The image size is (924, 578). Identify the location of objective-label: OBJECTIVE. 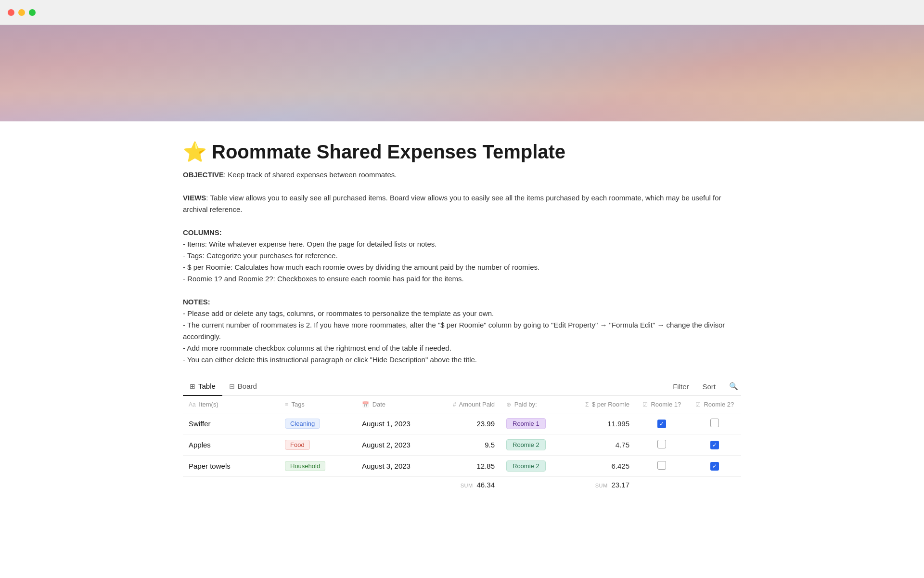
(203, 174).